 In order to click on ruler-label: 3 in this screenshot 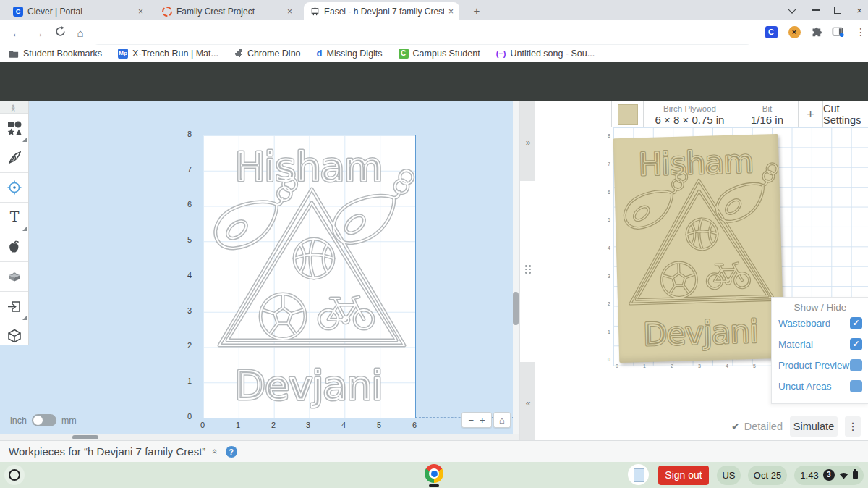, I will do `click(308, 425)`.